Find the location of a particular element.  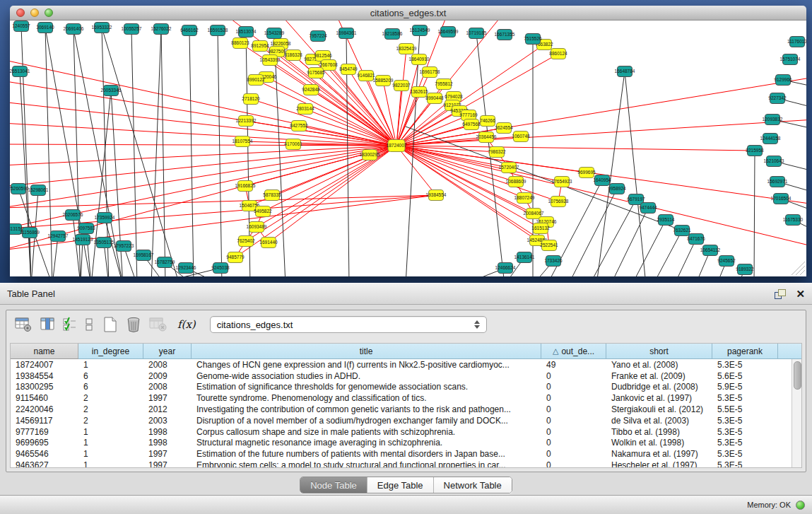

table-cell: 5.5E-5 is located at coordinates (745, 409).